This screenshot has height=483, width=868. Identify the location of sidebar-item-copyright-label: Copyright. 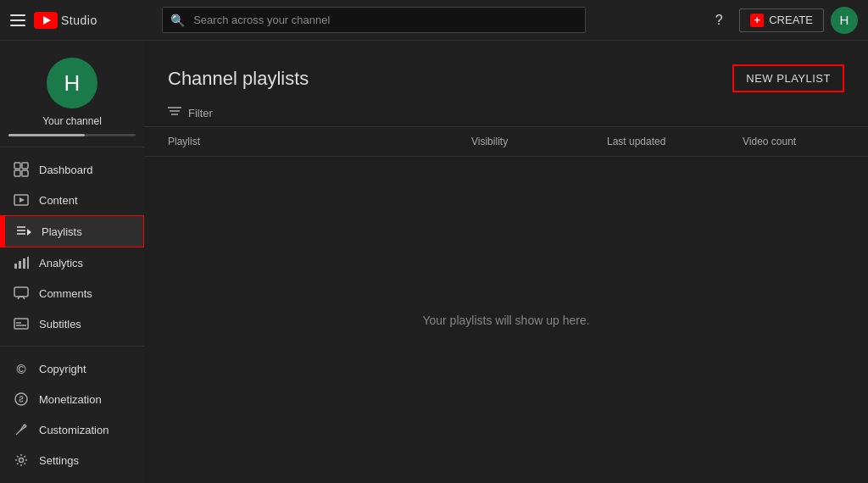
(63, 369).